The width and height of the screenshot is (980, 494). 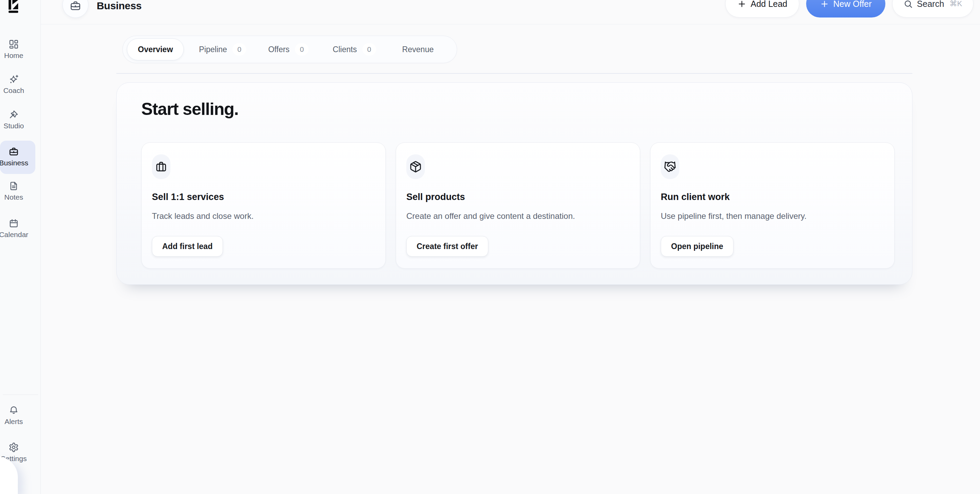 What do you see at coordinates (14, 56) in the screenshot?
I see `sidebar-item-label: Home` at bounding box center [14, 56].